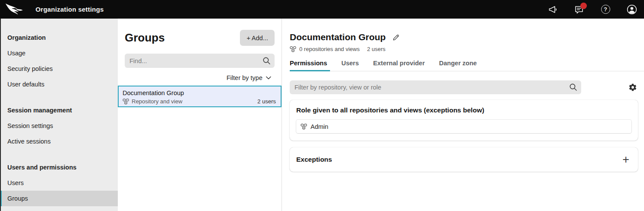 The height and width of the screenshot is (211, 644). What do you see at coordinates (579, 10) in the screenshot?
I see `feedback-icon` at bounding box center [579, 10].